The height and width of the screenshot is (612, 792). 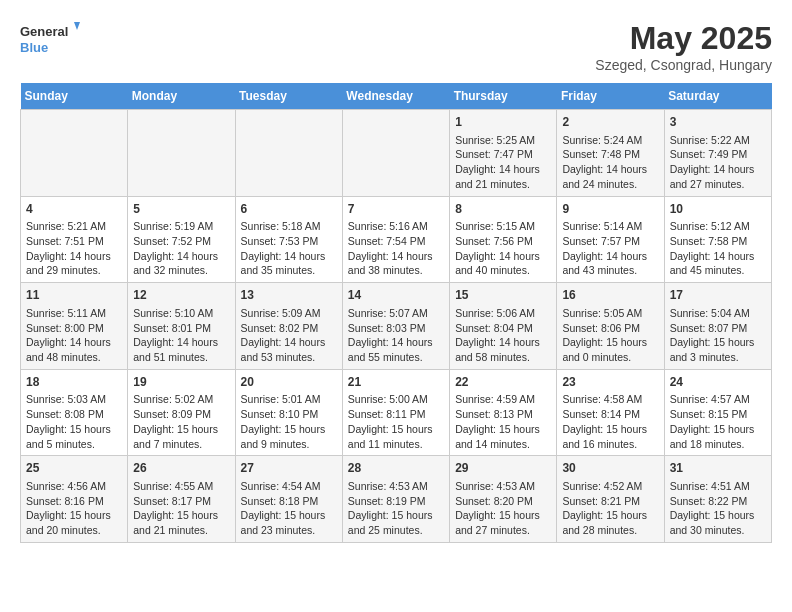 I want to click on day-cell: 30Sunrise: 4:52 AMSunset: 8:21 PMDayligh…, so click(x=610, y=500).